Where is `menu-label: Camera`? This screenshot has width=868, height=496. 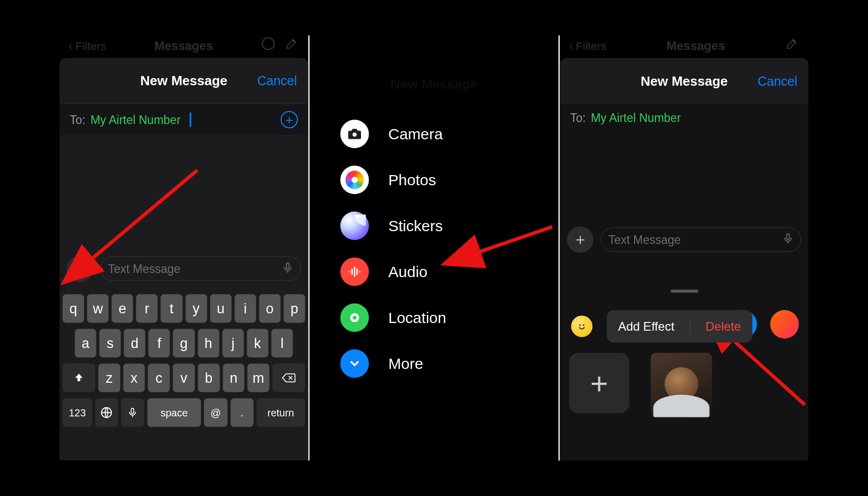
menu-label: Camera is located at coordinates (416, 134).